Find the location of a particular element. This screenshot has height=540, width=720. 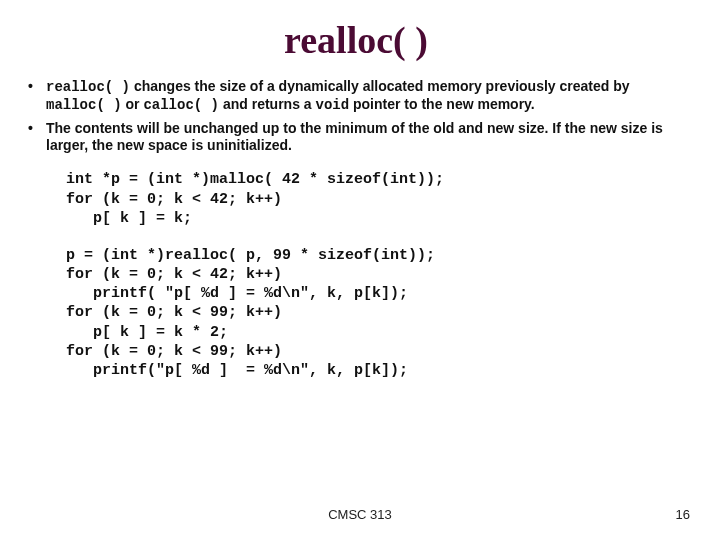

slide-title: realloc( ) is located at coordinates (356, 40).